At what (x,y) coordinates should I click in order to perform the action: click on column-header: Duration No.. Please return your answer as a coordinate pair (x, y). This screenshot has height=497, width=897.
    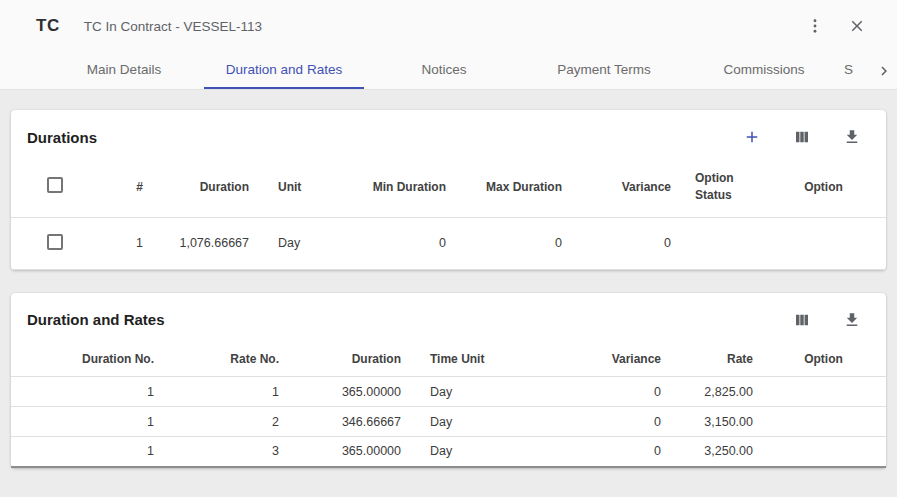
    Looking at the image, I should click on (88, 361).